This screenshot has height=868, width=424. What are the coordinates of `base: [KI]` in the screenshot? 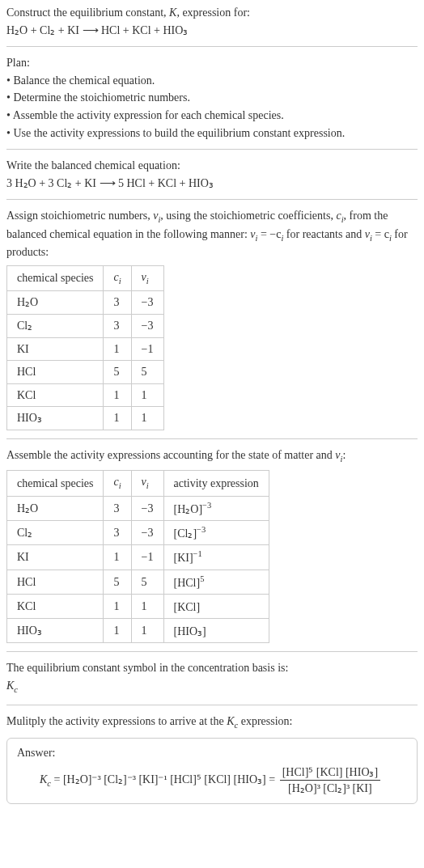 It's located at (184, 558).